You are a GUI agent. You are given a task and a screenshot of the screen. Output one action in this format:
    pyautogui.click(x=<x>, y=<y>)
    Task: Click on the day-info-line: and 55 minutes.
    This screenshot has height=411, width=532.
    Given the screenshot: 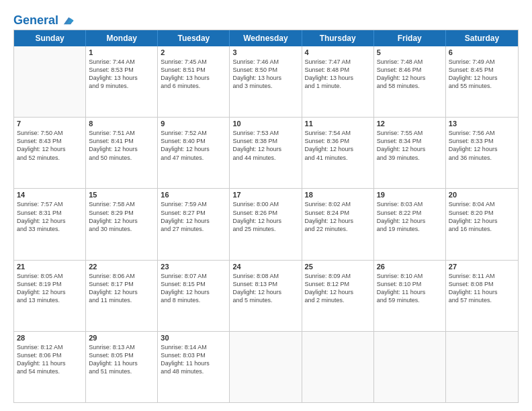 What is the action you would take?
    pyautogui.click(x=482, y=86)
    